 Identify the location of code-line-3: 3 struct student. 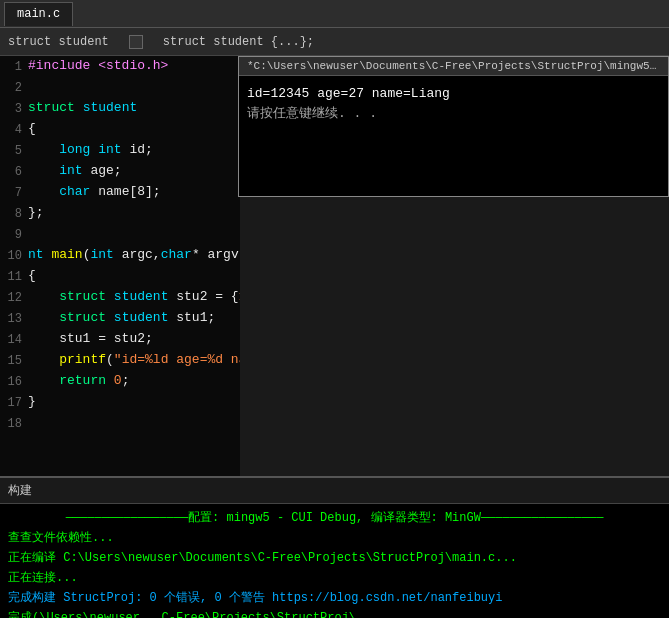
(120, 108).